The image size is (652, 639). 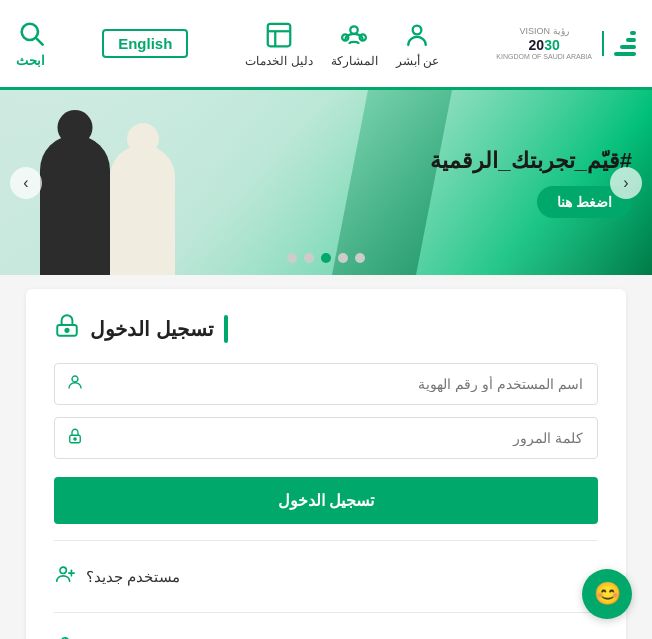 What do you see at coordinates (626, 183) in the screenshot?
I see `banner-next-arrow: ›` at bounding box center [626, 183].